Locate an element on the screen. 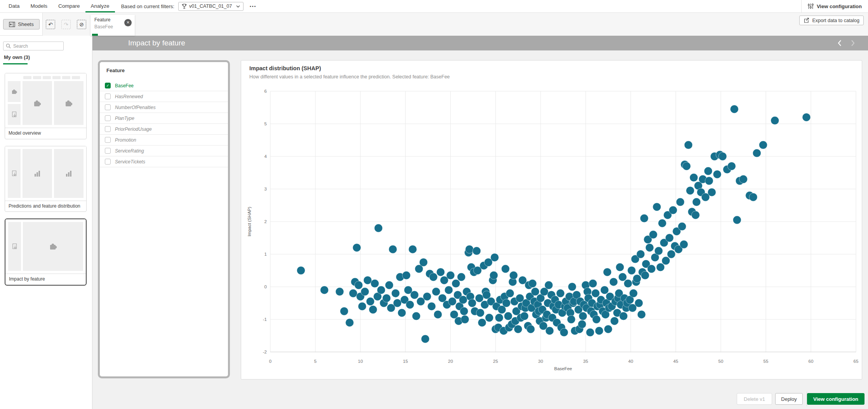 The image size is (868, 409). view-configuration-top-button: View configuration is located at coordinates (835, 6).